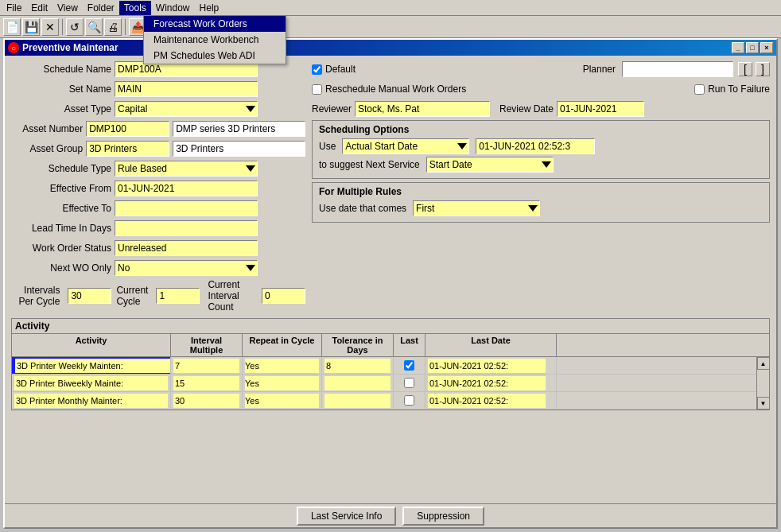 The height and width of the screenshot is (532, 781). I want to click on review-date-input, so click(600, 109).